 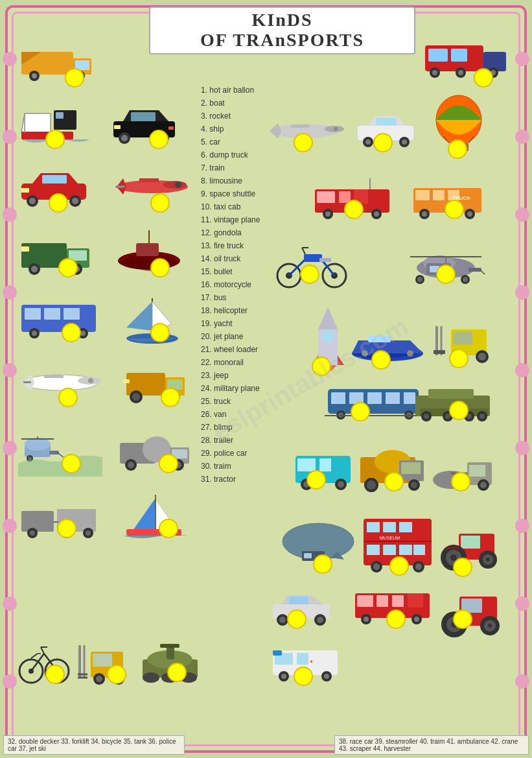 I want to click on list-item: 20. jet plane, so click(x=253, y=337).